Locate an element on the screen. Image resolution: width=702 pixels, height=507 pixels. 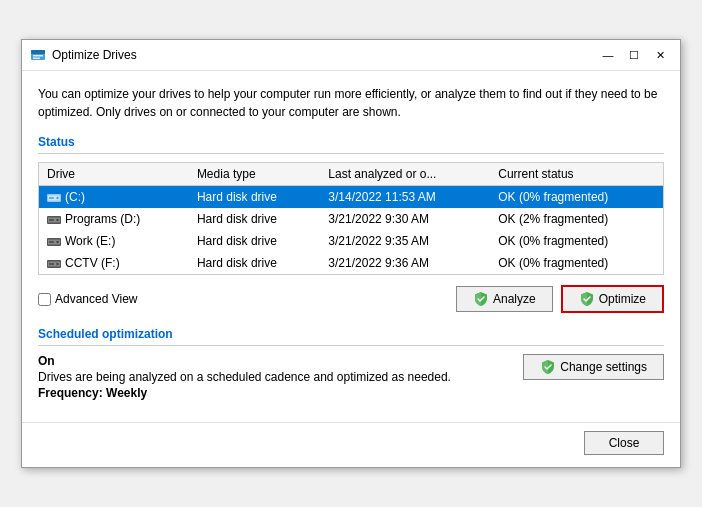
description-text: You can optimize your drives to help you… is located at coordinates (351, 103).